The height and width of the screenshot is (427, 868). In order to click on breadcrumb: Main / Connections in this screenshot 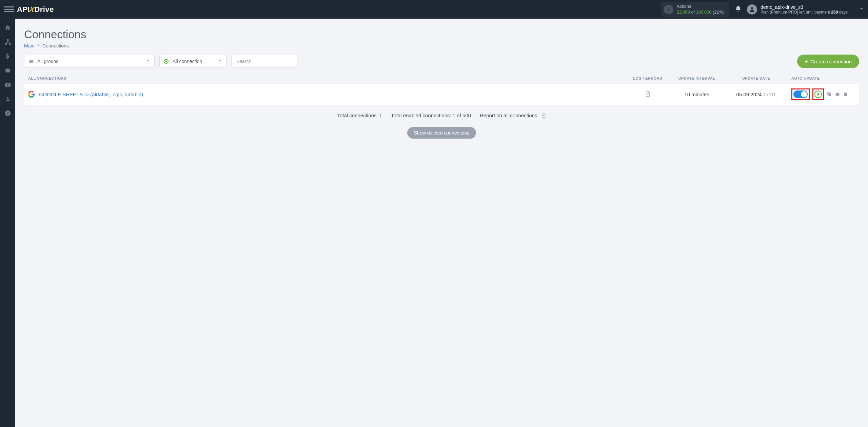, I will do `click(441, 46)`.